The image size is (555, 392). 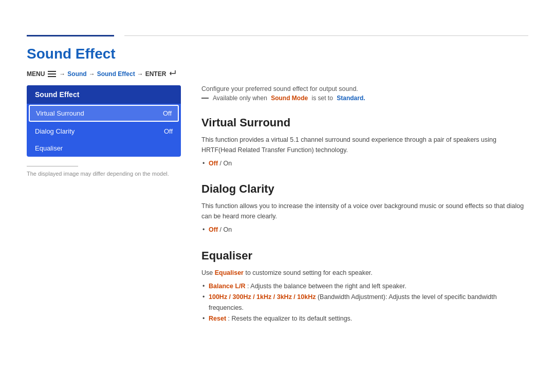 I want to click on dialog-clarity-bullets: Off / On, so click(x=365, y=230).